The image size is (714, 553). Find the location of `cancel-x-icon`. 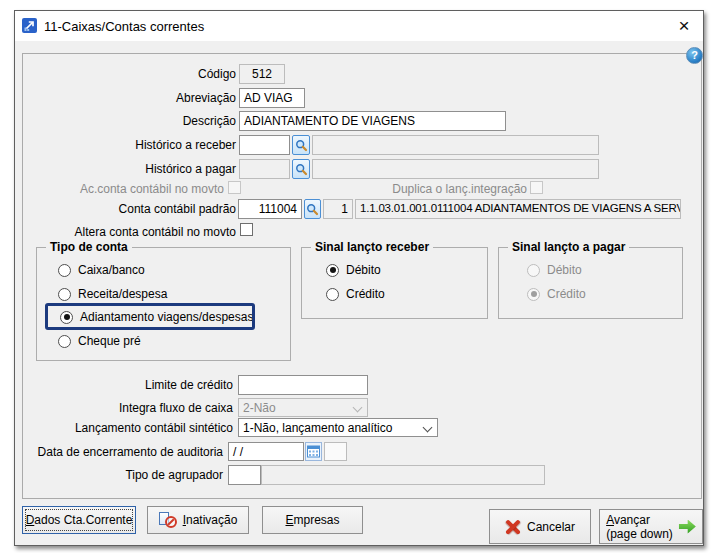

cancel-x-icon is located at coordinates (513, 526).